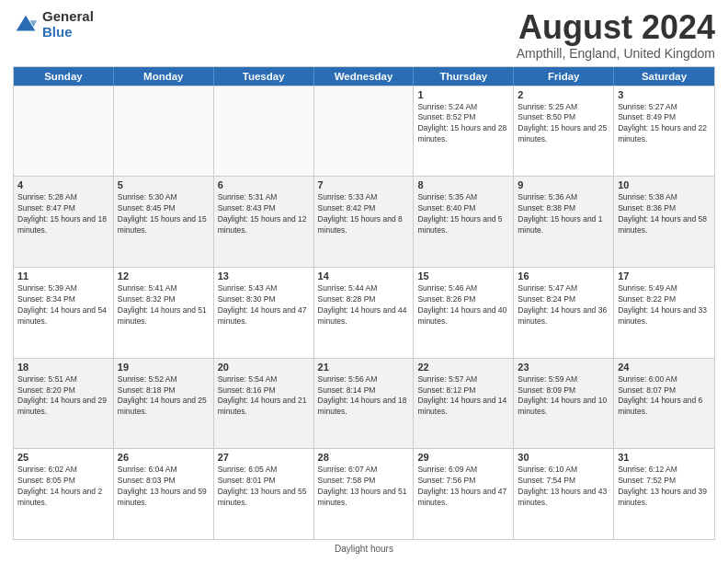 Image resolution: width=728 pixels, height=563 pixels. What do you see at coordinates (364, 548) in the screenshot?
I see `footer-note: Daylight hours` at bounding box center [364, 548].